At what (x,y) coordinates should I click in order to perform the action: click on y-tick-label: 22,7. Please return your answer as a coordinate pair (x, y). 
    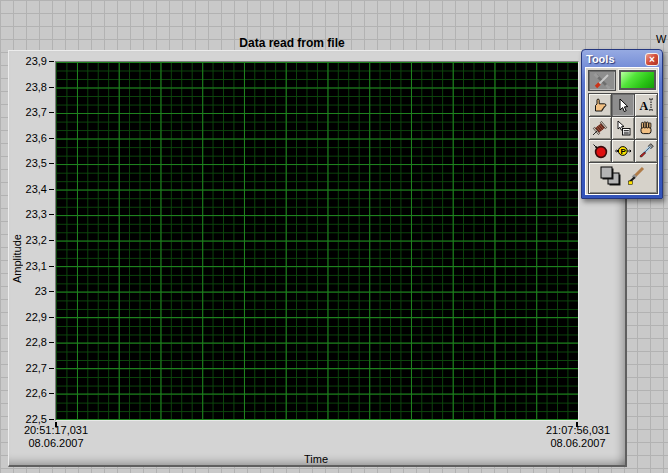
    Looking at the image, I should click on (28, 368).